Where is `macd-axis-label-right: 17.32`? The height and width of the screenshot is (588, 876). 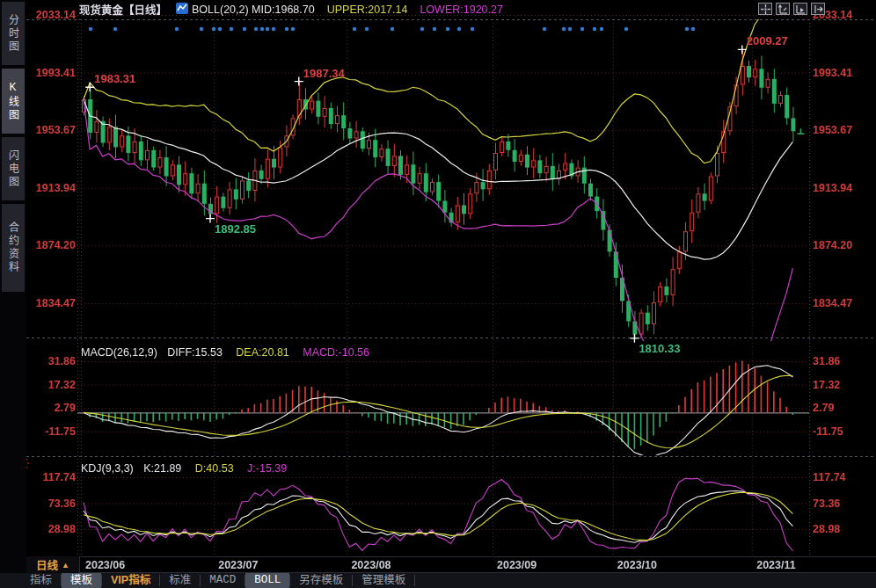 macd-axis-label-right: 17.32 is located at coordinates (827, 385).